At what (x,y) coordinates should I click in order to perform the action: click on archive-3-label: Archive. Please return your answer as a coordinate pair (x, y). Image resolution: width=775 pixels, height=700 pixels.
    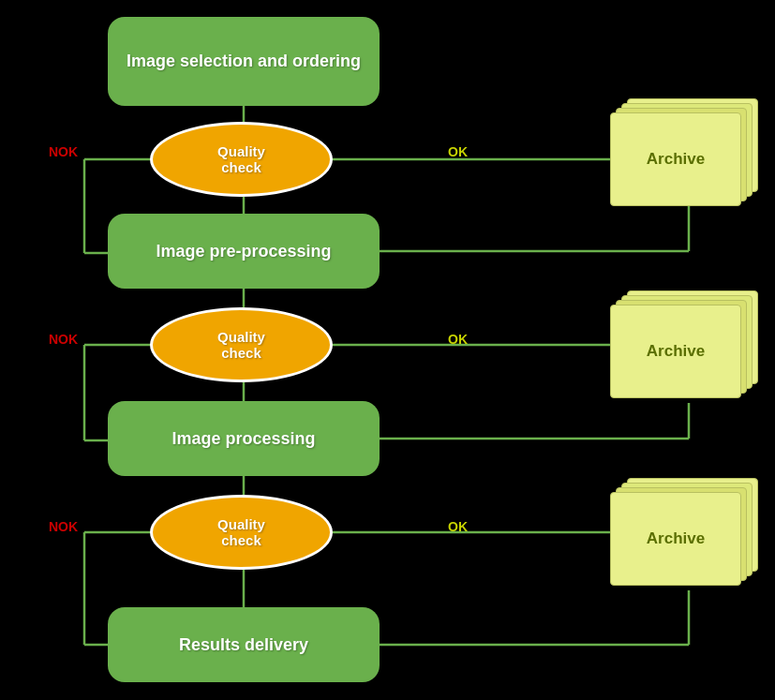
    Looking at the image, I should click on (676, 539).